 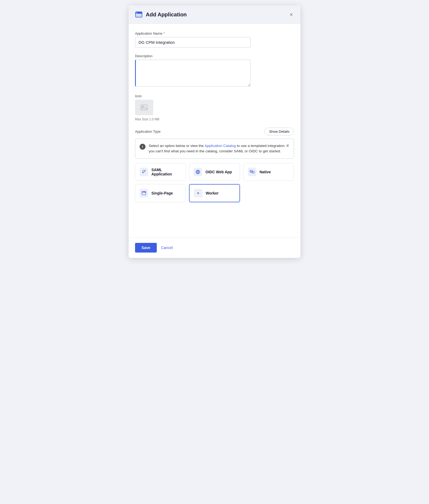 I want to click on info-text: Select an option below or view the Appli…, so click(x=219, y=149).